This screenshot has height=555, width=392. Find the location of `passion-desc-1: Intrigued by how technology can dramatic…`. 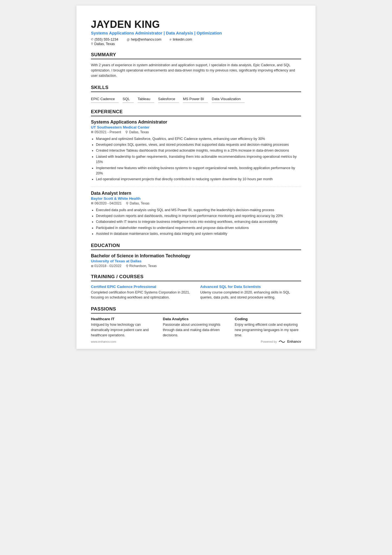

passion-desc-1: Intrigued by how technology can dramatic… is located at coordinates (124, 330).